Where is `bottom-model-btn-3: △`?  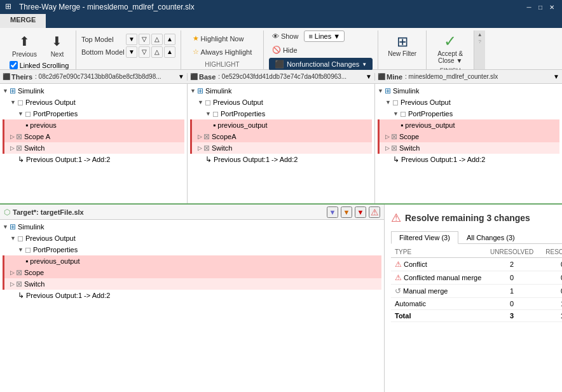 bottom-model-btn-3: △ is located at coordinates (157, 52).